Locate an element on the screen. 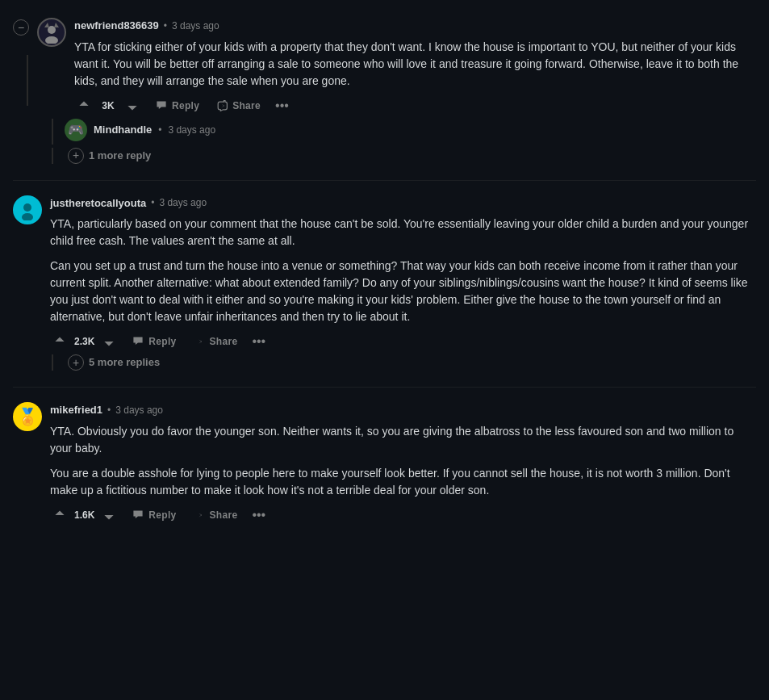  vote-count: 1.6K is located at coordinates (84, 515).